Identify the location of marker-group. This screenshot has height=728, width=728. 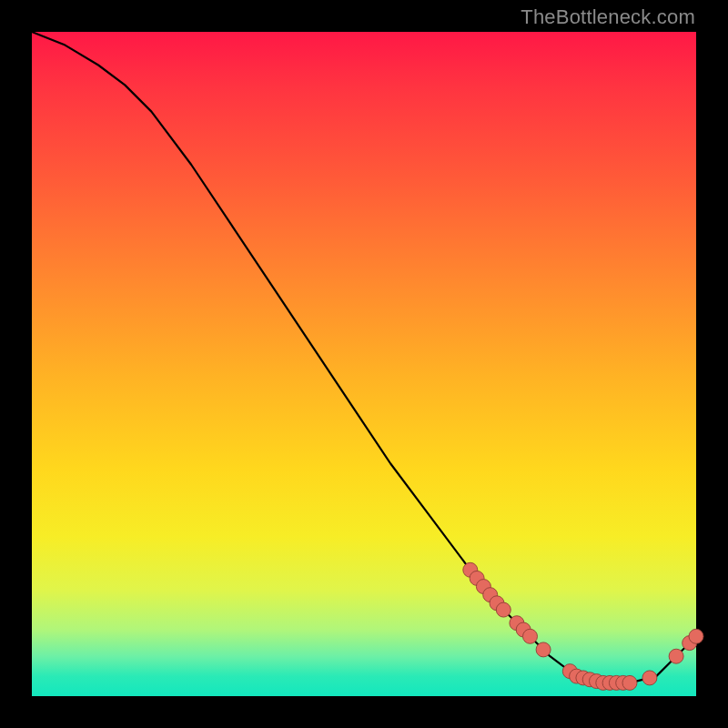
(583, 626).